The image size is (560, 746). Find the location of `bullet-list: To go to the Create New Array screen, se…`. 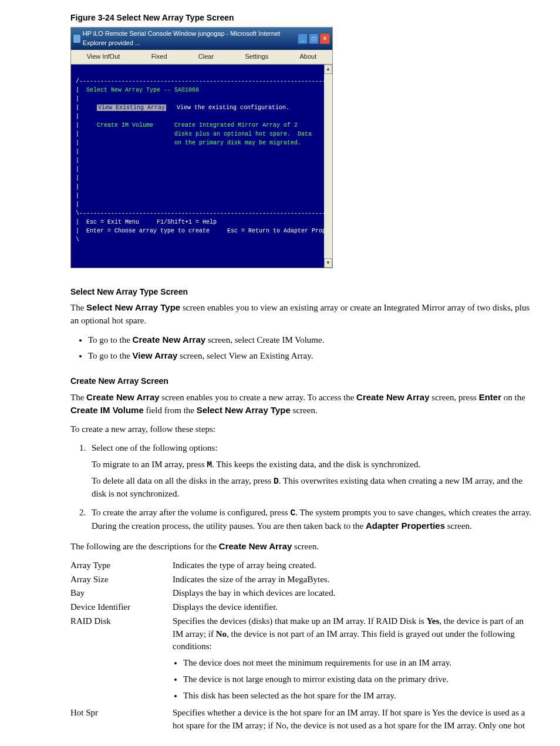

bullet-list: To go to the Create New Array screen, se… is located at coordinates (303, 348).